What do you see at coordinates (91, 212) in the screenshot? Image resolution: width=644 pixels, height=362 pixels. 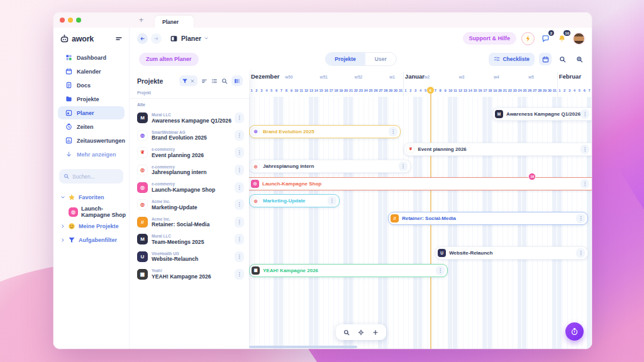 I see `sidebar-favorite-project: ◎ Launch-Kampagne Shop` at bounding box center [91, 212].